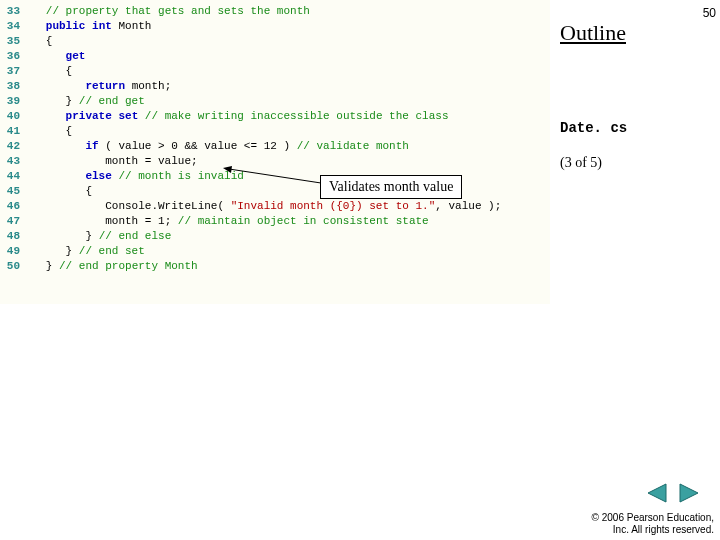 Image resolution: width=720 pixels, height=540 pixels. Describe the element at coordinates (275, 116) in the screenshot. I see `code-line: 40 private set // make writing inaccessi…` at that location.